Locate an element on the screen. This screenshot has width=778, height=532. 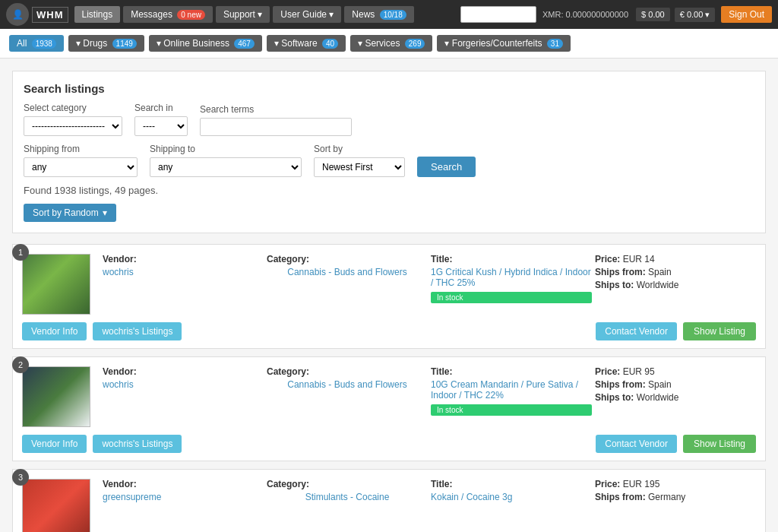
logo-box: WHM is located at coordinates (50, 15).